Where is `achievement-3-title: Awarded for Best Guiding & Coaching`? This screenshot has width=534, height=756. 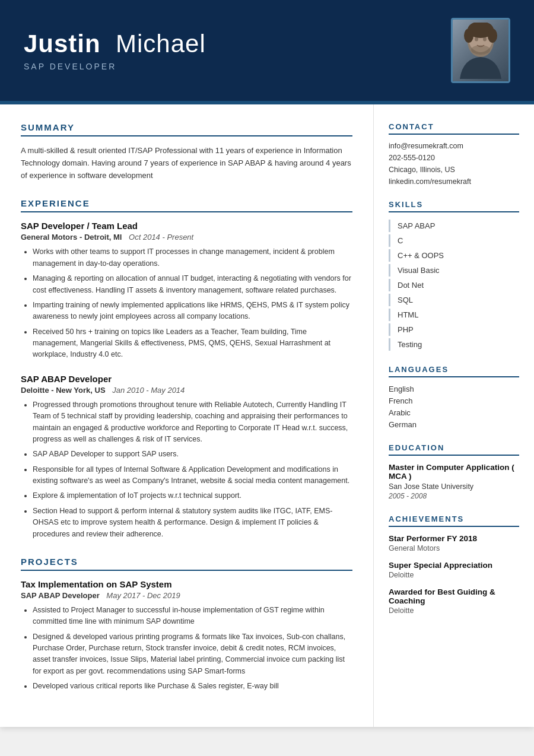
achievement-3-title: Awarded for Best Guiding & Coaching is located at coordinates (454, 596).